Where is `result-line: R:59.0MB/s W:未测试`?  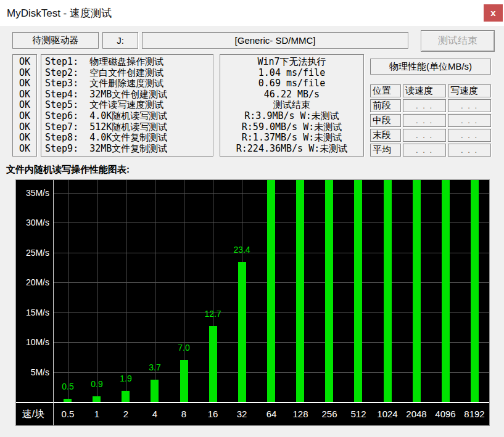
result-line: R:59.0MB/s W:未测试 is located at coordinates (292, 128).